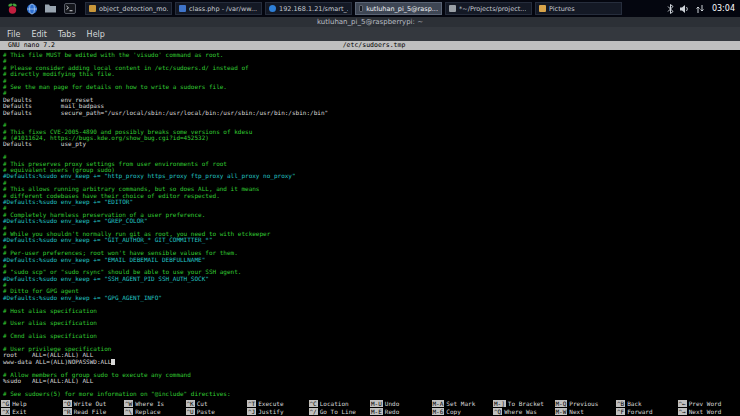 The image size is (740, 416). Describe the element at coordinates (218, 8) in the screenshot. I see `taskbar-window-button: class.php - /var/ww...` at that location.